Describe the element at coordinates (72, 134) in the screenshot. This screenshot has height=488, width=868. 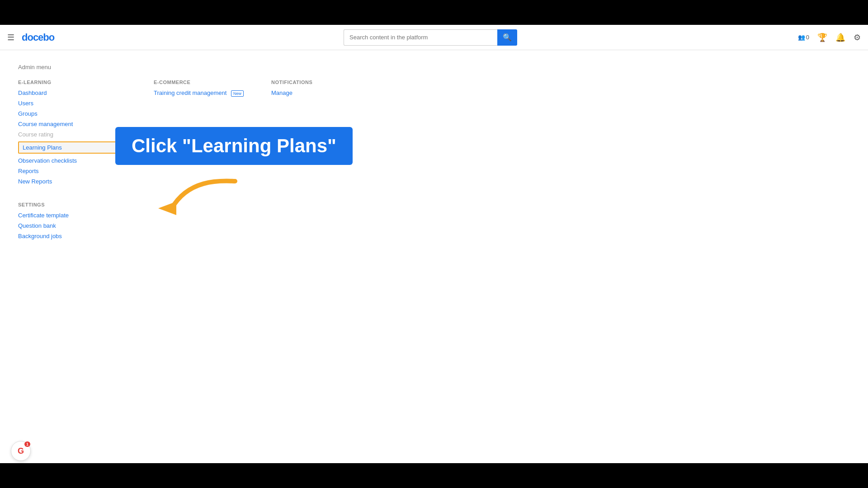
I see `elearning-column: E-LEARNING Dashboard Users Groups Course…` at that location.